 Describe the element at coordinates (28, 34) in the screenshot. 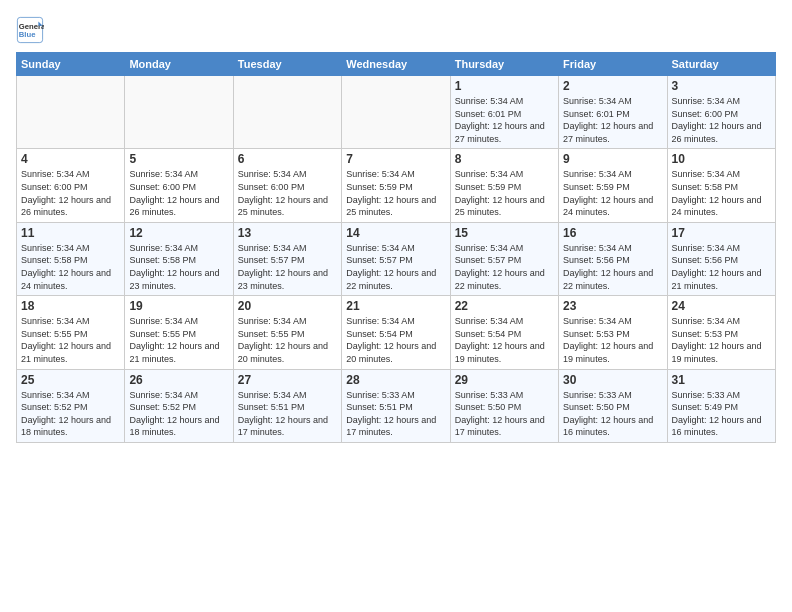

I see `svg-text: Blue` at that location.